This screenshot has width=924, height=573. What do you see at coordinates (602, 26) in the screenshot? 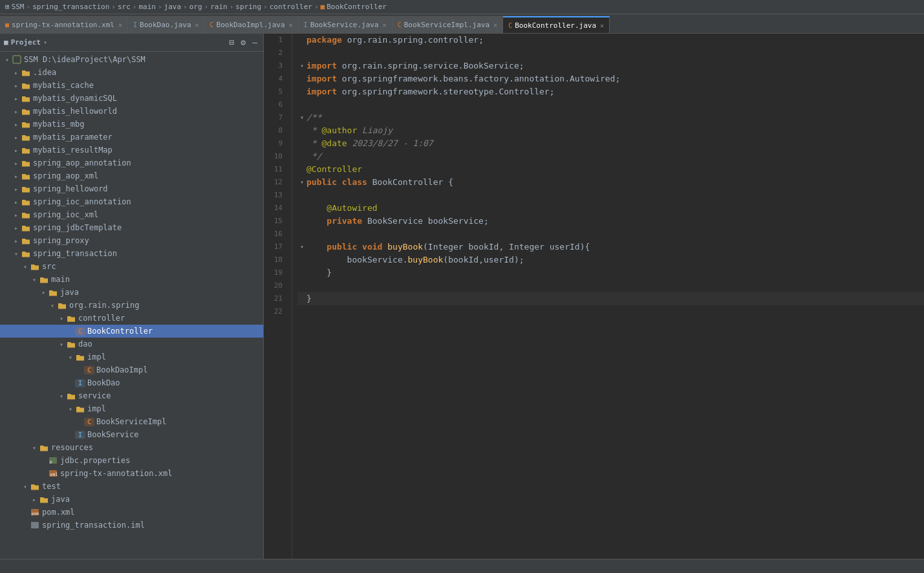
I see `tab-close-bookcontroller: ✕` at bounding box center [602, 26].